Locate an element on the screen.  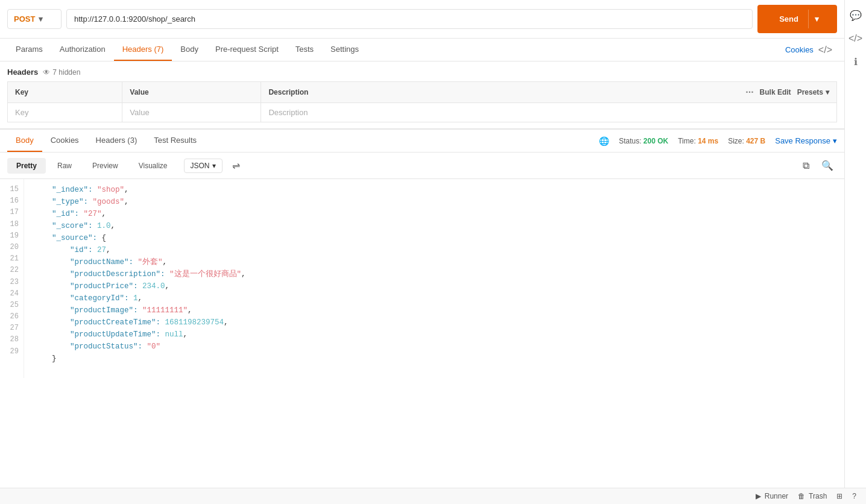
presets-button: Presets ▾ is located at coordinates (813, 92).